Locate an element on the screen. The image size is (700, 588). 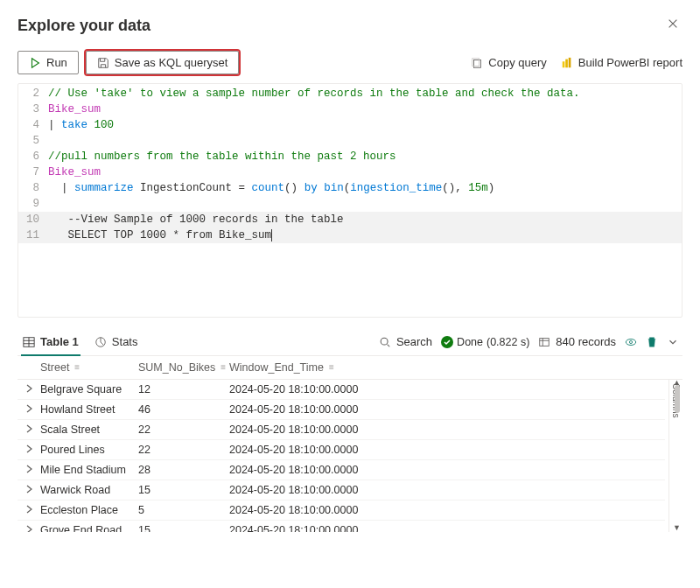
table-row: Scala Street222024-05-20 18:10:00.0000 is located at coordinates (341, 430).